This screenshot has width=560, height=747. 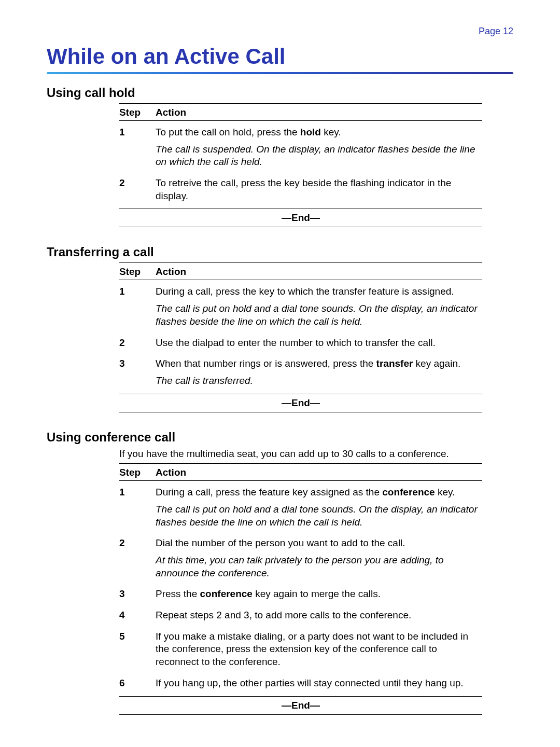 What do you see at coordinates (319, 343) in the screenshot?
I see `action-text: Use the dialpad to enter the number to w…` at bounding box center [319, 343].